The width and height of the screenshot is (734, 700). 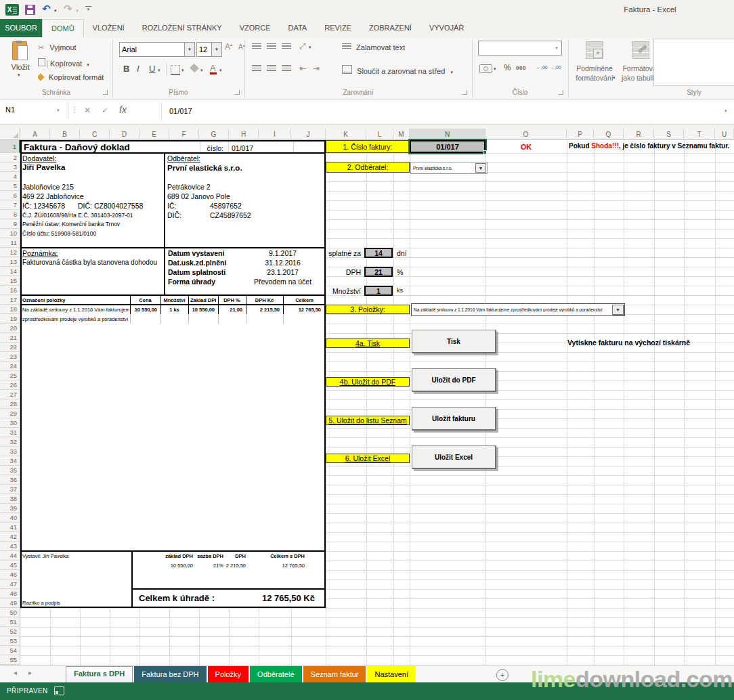 What do you see at coordinates (402, 134) in the screenshot?
I see `column-header-M: M` at bounding box center [402, 134].